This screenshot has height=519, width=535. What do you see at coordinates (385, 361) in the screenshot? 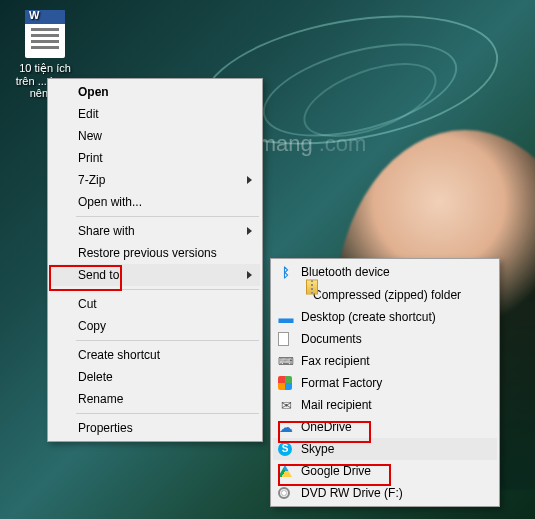
I see `sendto-fax: Fax recipient` at bounding box center [385, 361].